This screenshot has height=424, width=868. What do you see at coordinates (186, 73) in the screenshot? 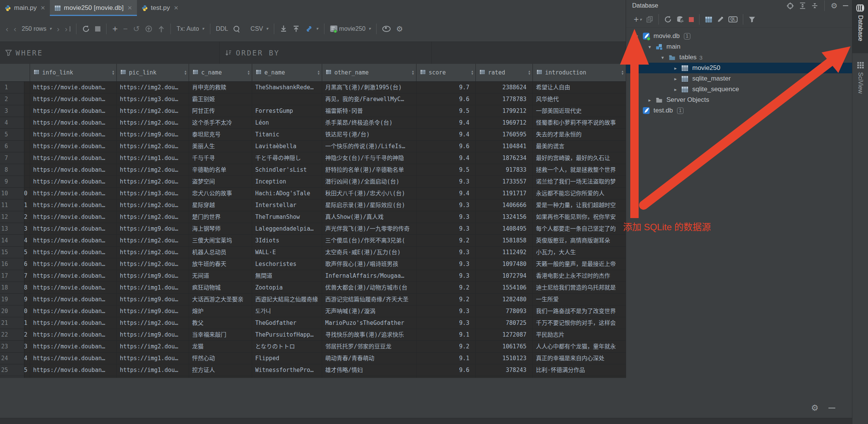
I see `sort-arrows-icon: ▲▼` at bounding box center [186, 73].